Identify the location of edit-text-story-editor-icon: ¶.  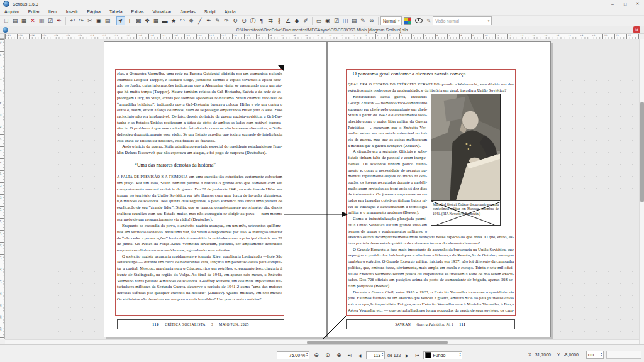
(262, 21).